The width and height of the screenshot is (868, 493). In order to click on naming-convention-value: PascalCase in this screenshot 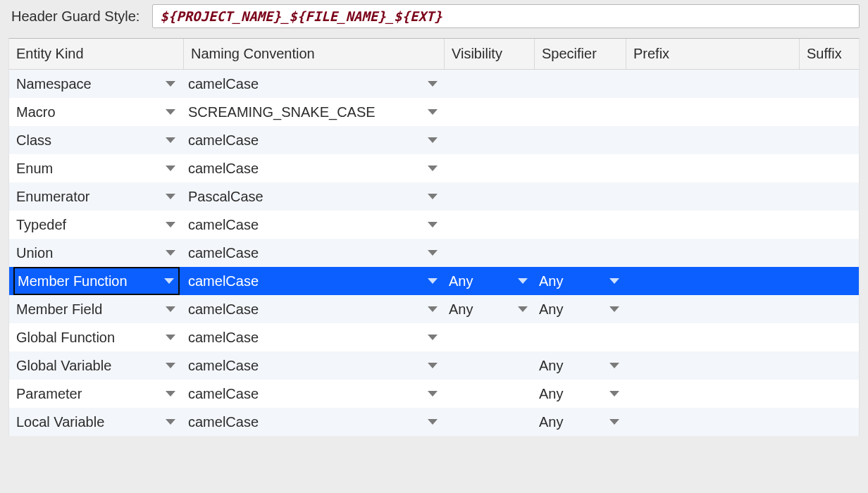, I will do `click(225, 197)`.